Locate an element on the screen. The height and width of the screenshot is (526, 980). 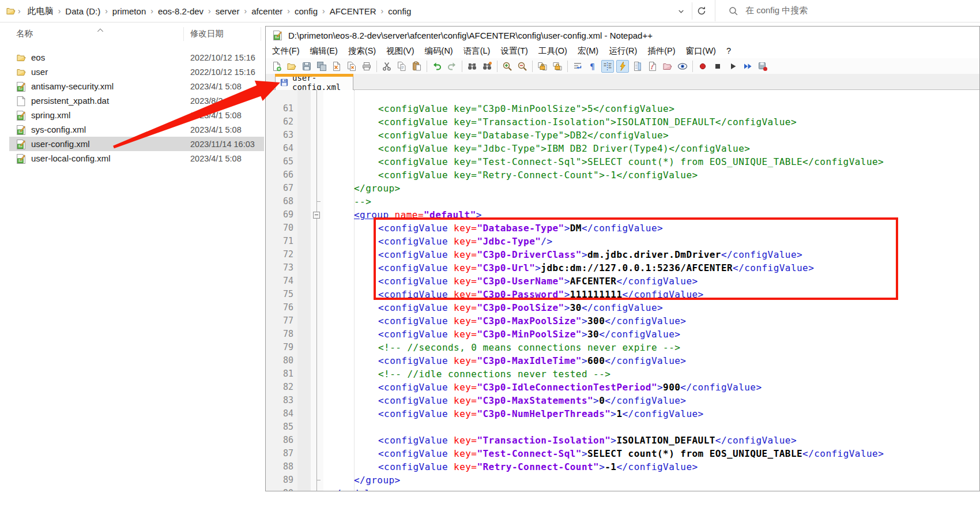
toolbar-copy-icon is located at coordinates (402, 66).